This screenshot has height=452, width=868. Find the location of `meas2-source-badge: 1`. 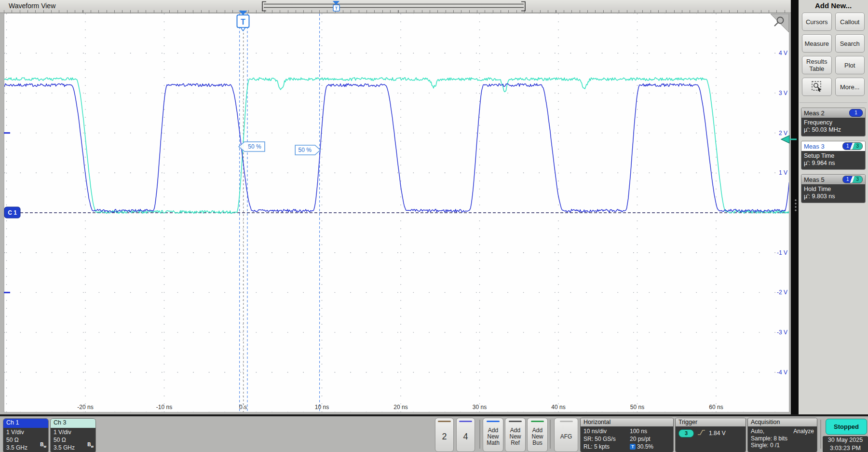

meas2-source-badge: 1 is located at coordinates (856, 113).